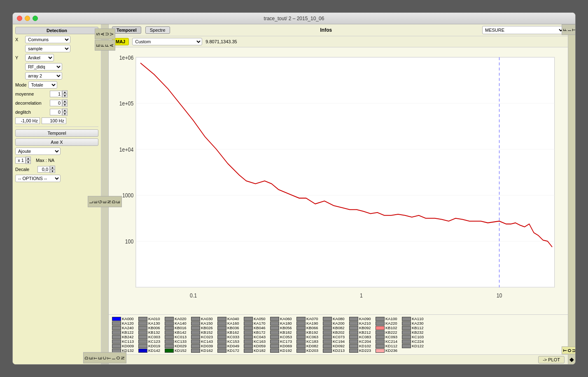  Describe the element at coordinates (282, 332) in the screenshot. I see `legend-item: KB182` at that location.